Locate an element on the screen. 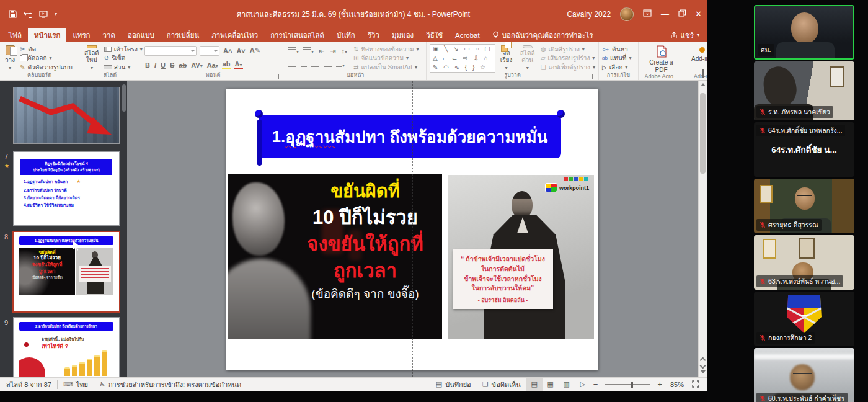 The width and height of the screenshot is (868, 402). align-center-button is located at coordinates (304, 65).